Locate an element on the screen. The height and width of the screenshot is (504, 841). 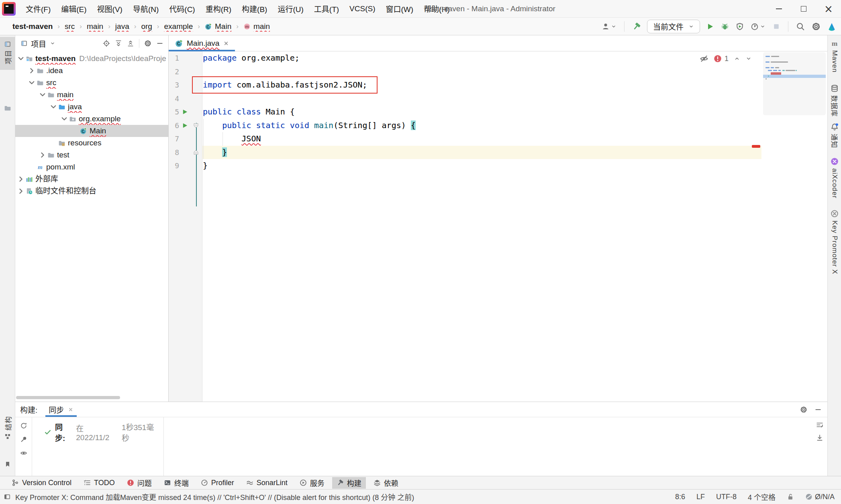
breadcrumb-item-example: example is located at coordinates (179, 27).